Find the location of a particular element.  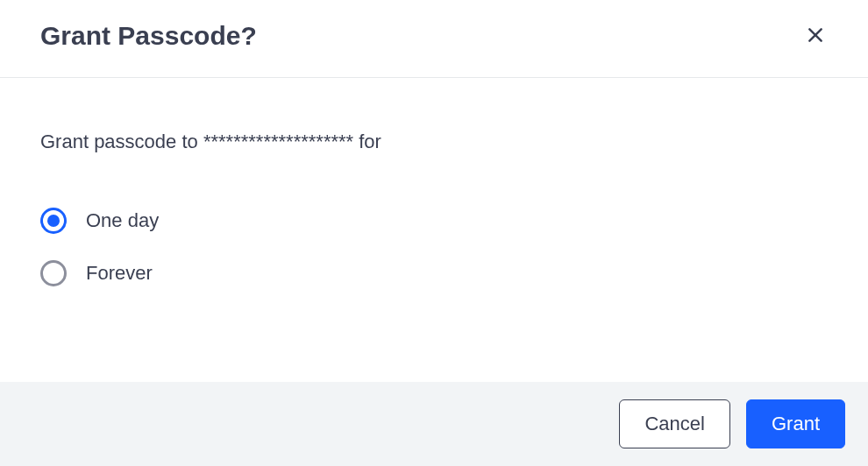

close-icon is located at coordinates (815, 37).